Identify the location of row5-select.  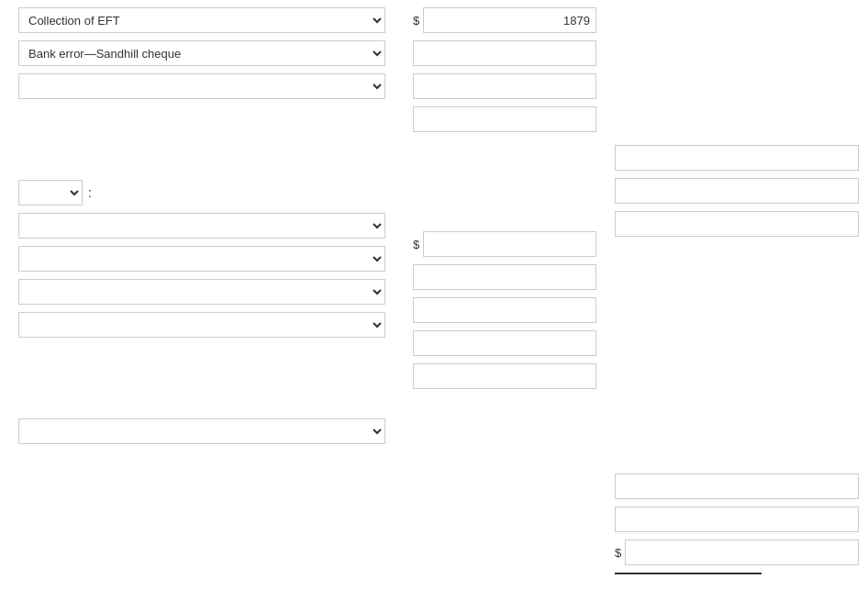
(202, 226).